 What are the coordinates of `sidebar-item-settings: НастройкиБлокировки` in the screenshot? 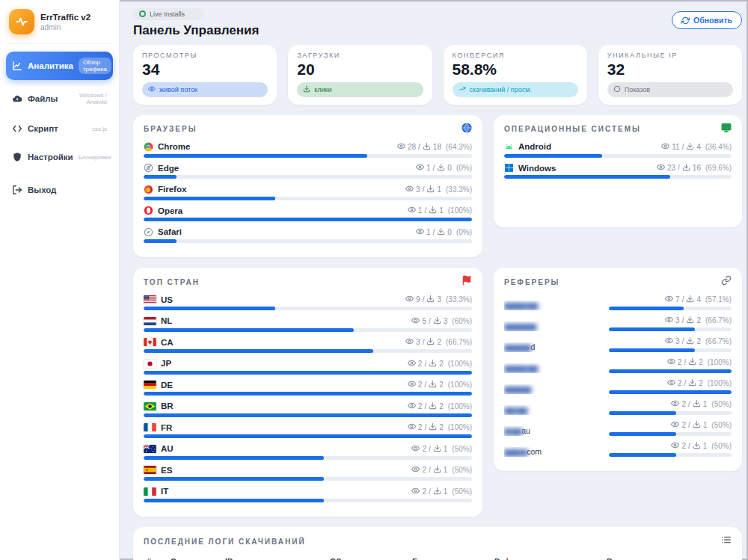 It's located at (60, 157).